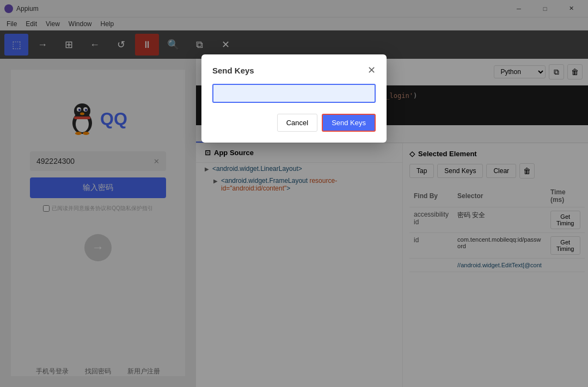 Image resolution: width=588 pixels, height=387 pixels. What do you see at coordinates (294, 99) in the screenshot?
I see `send-keys-modal: Send Keys ✕ Cancel Send Keys` at bounding box center [294, 99].